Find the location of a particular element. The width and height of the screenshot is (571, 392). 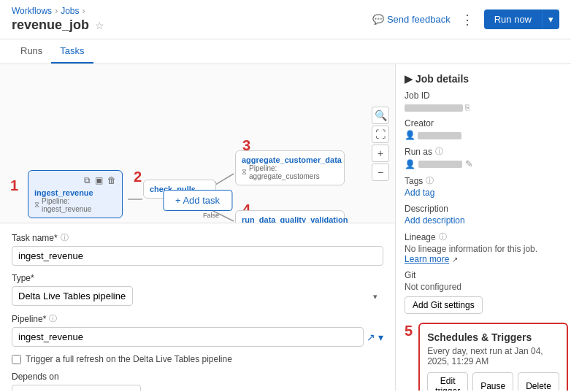

type-row: Type* Delta Live Tables pipeline is located at coordinates (197, 289).